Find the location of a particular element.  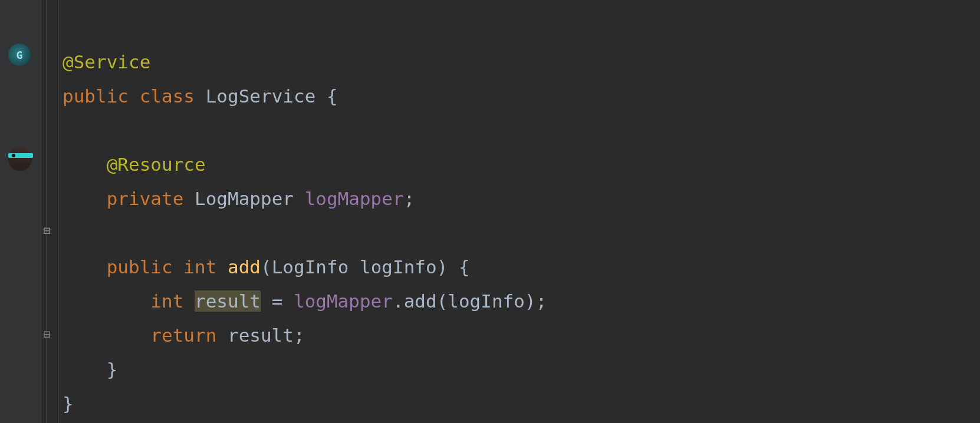

spring-service-gutter-icon: G is located at coordinates (20, 55).